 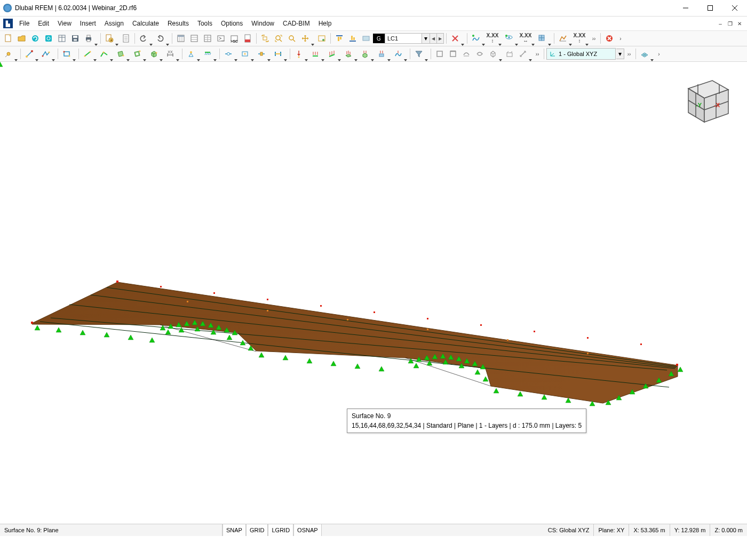 I want to click on line-load-button, so click(x=315, y=54).